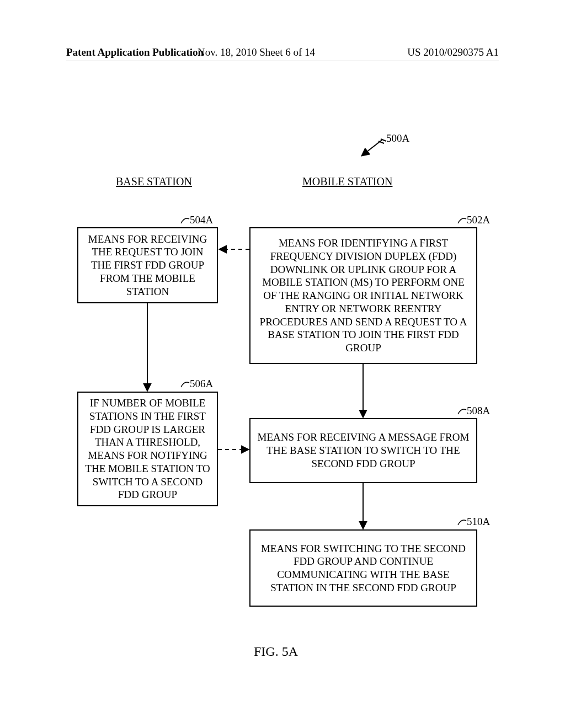 Image resolution: width=565 pixels, height=728 pixels. Describe the element at coordinates (374, 147) in the screenshot. I see `ref-500a-arrow-icon` at that location.